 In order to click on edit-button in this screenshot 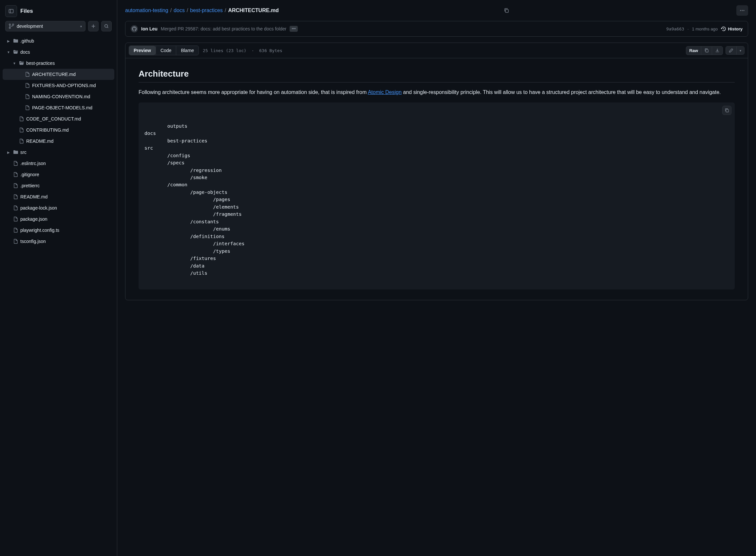, I will do `click(731, 50)`.